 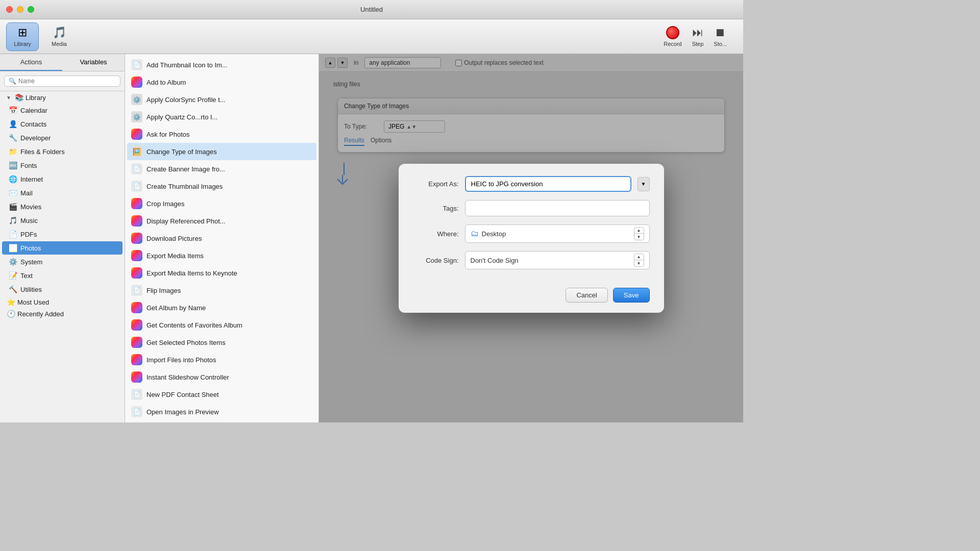 What do you see at coordinates (673, 33) in the screenshot?
I see `record-dot` at bounding box center [673, 33].